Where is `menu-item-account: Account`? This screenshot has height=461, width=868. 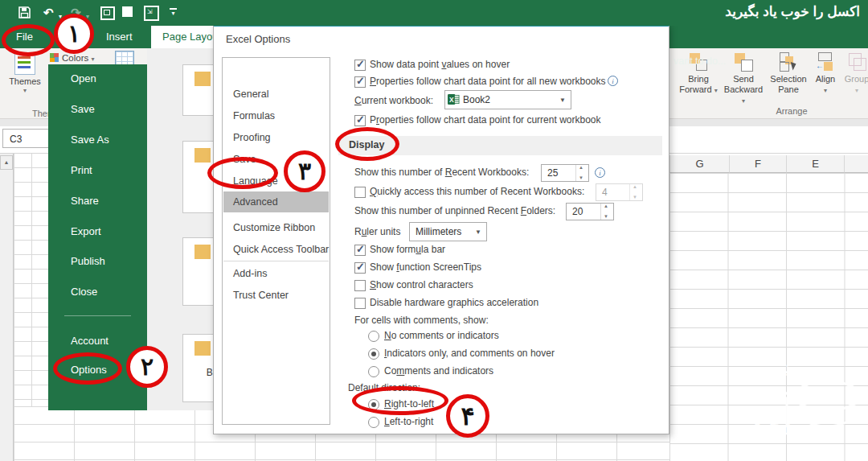 menu-item-account: Account is located at coordinates (90, 341).